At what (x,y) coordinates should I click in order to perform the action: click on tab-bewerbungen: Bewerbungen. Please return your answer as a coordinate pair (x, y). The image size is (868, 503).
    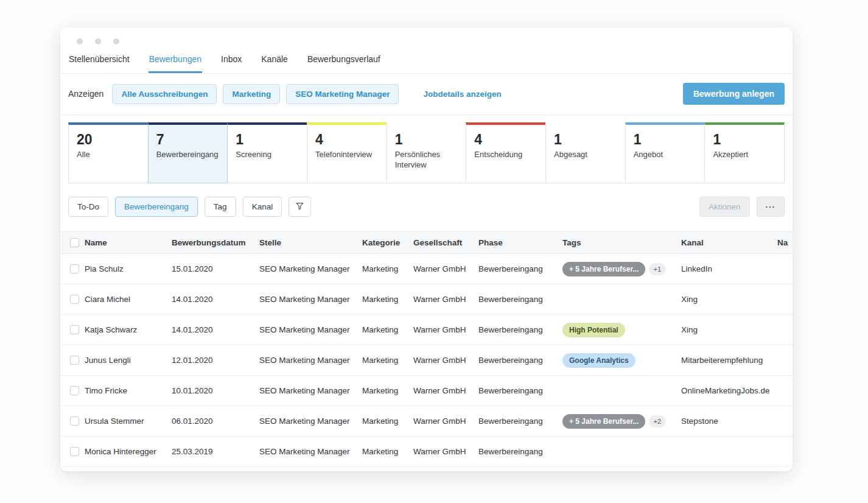
    Looking at the image, I should click on (175, 62).